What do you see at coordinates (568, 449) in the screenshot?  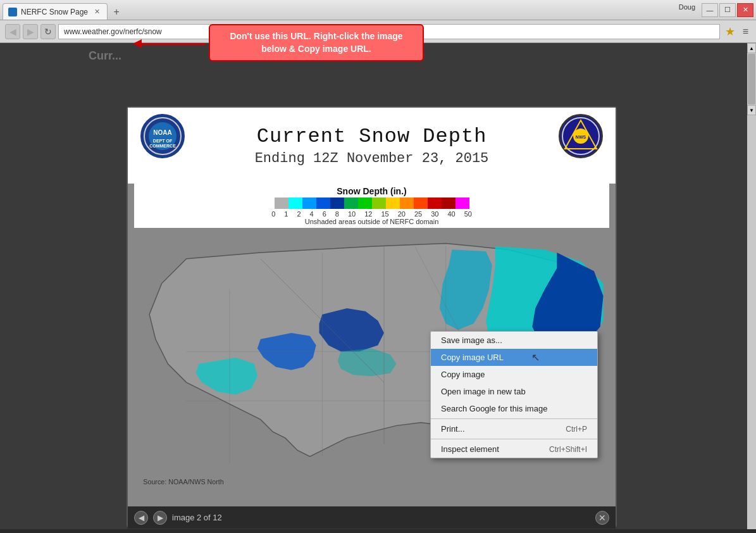 I see `inspect-shortcut: Ctrl+Shift+I` at bounding box center [568, 449].